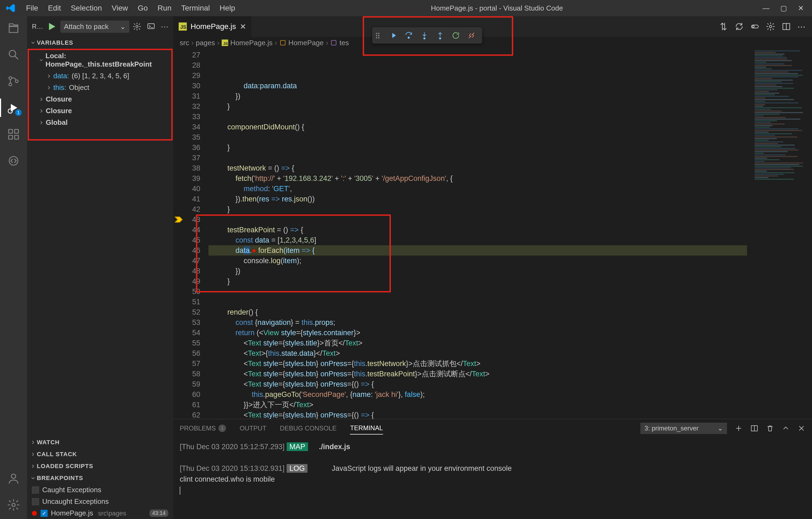 The height and width of the screenshot is (519, 812). What do you see at coordinates (770, 428) in the screenshot?
I see `kill-terminal-icon` at bounding box center [770, 428].